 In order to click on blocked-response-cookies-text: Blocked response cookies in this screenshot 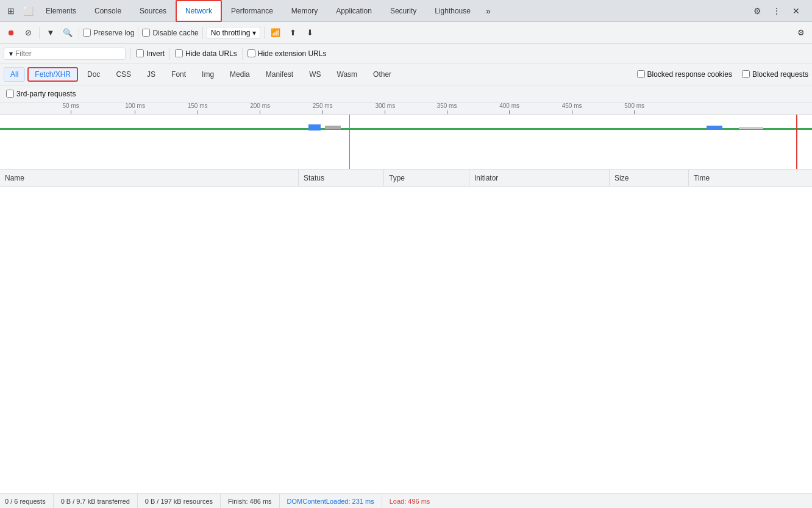, I will do `click(690, 74)`.